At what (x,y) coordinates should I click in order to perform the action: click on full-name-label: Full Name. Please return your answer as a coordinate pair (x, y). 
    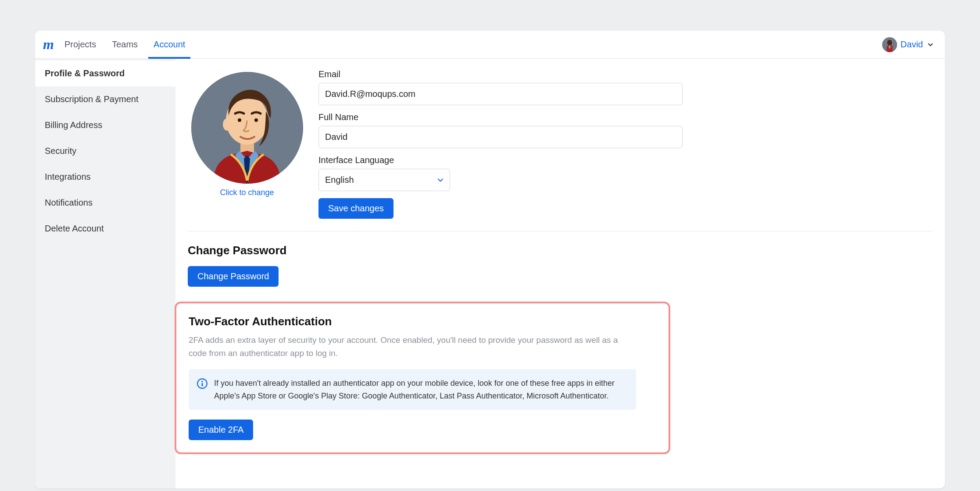
    Looking at the image, I should click on (507, 117).